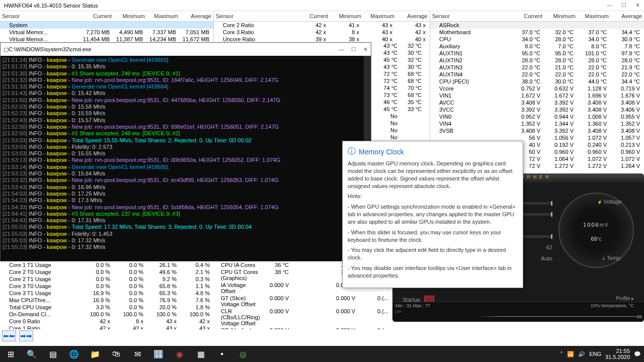 This screenshot has height=362, width=644. What do you see at coordinates (186, 49) in the screenshot?
I see `cmd-titlebar: ▢ C:\WINDOWS\system32\cmd.exe — ☐ ✕` at bounding box center [186, 49].